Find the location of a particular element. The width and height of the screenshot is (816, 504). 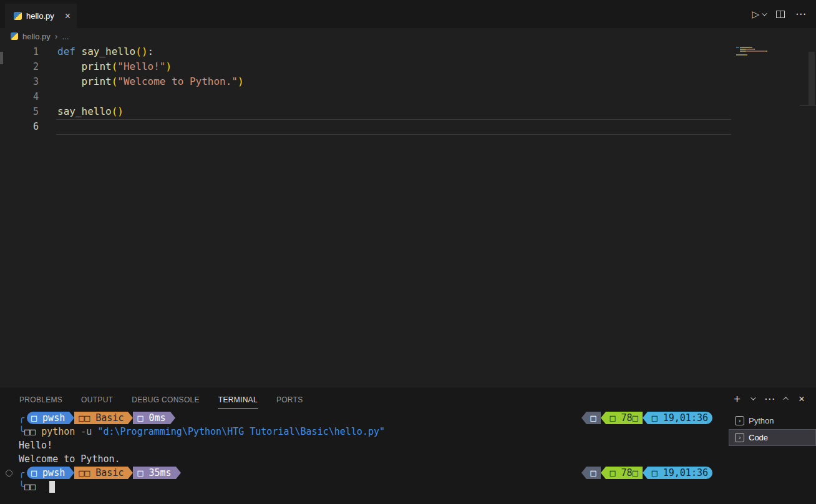

panel-tabs: PROBLEMSOUTPUTDEBUG CONSOLETERMINALPORTS is located at coordinates (161, 399).